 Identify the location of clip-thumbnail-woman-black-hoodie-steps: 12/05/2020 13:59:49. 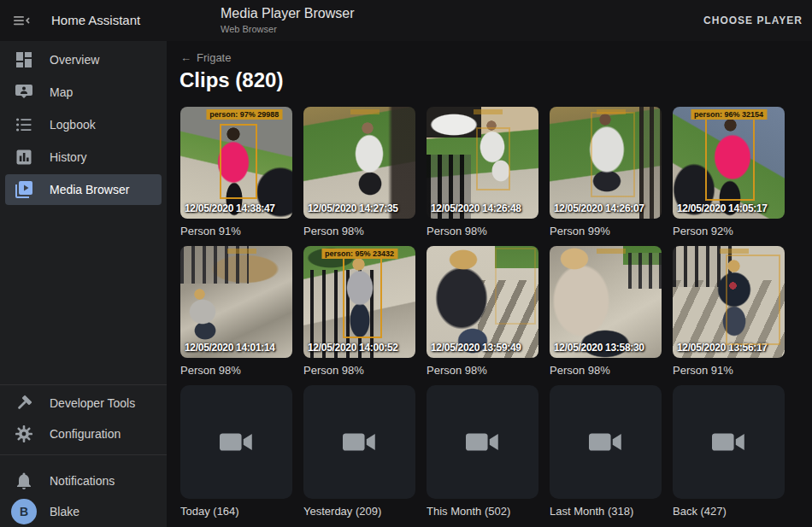
(482, 302).